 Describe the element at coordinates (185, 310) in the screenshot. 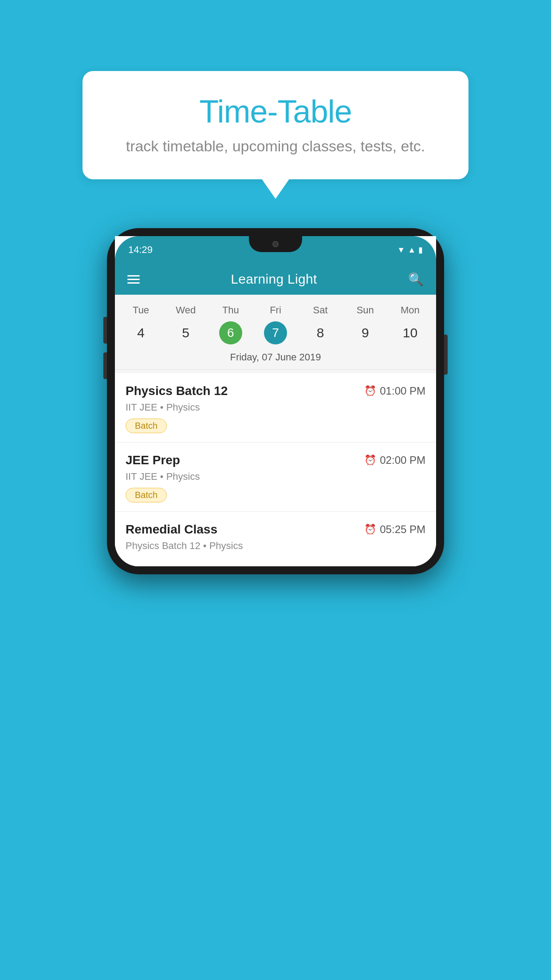

I see `day-header-wed: Wed` at that location.